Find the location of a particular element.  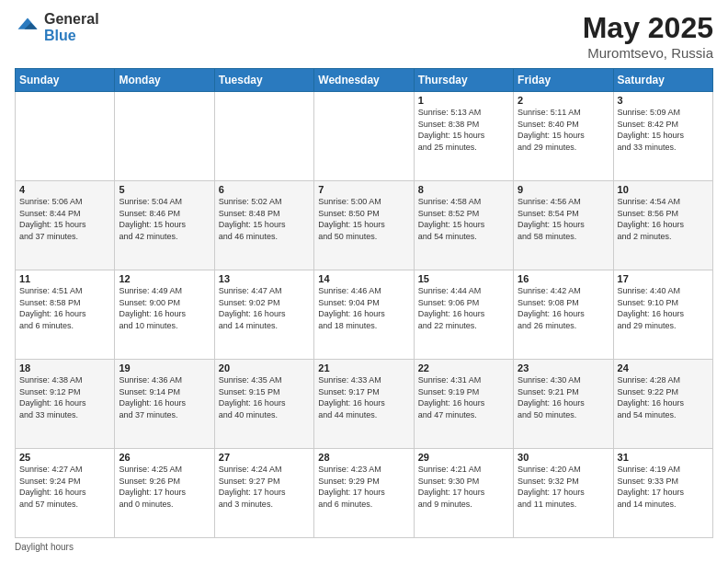

day-info: Sunrise: 4:49 AM Sunset: 9:00 PM Dayligh… is located at coordinates (164, 308).